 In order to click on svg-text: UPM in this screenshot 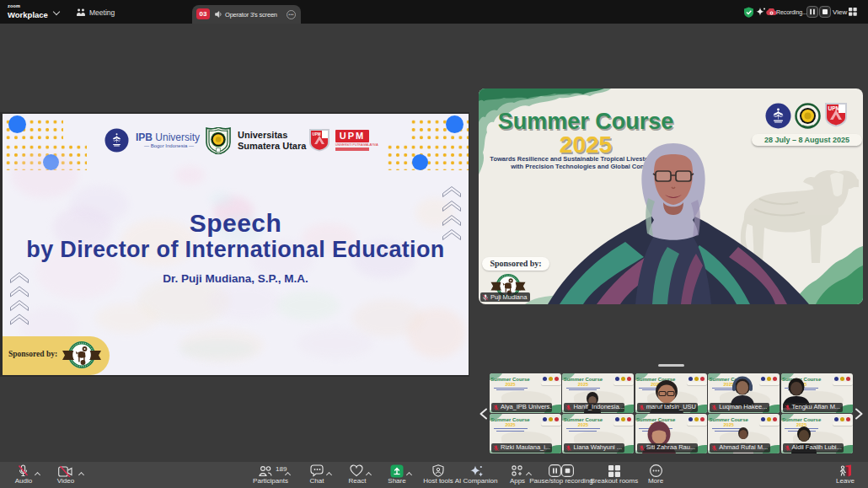, I will do `click(317, 135)`.